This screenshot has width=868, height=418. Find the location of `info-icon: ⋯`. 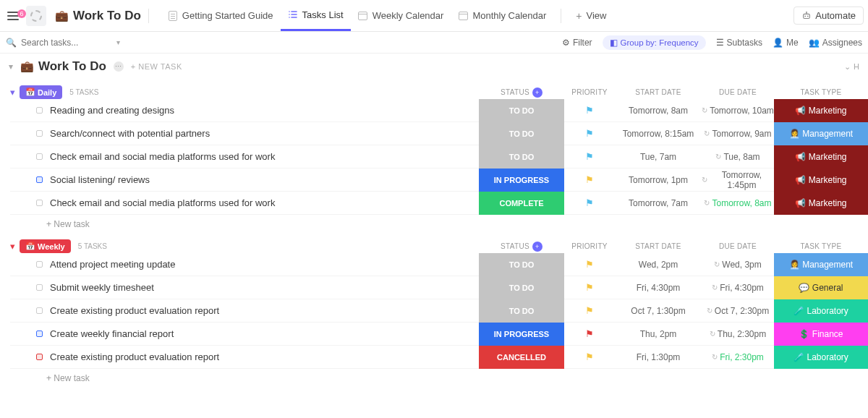

info-icon: ⋯ is located at coordinates (119, 67).